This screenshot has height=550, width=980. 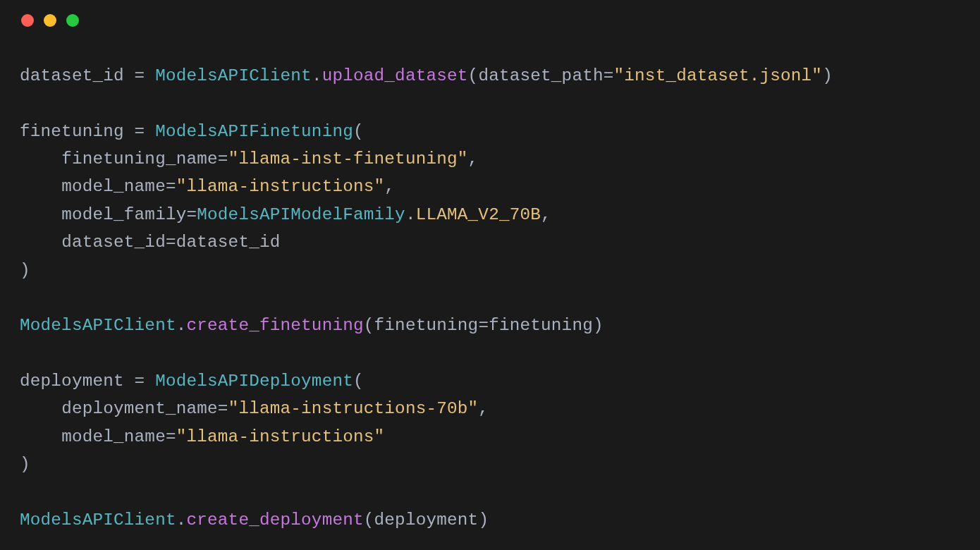 I want to click on code-token: model_family, so click(x=124, y=214).